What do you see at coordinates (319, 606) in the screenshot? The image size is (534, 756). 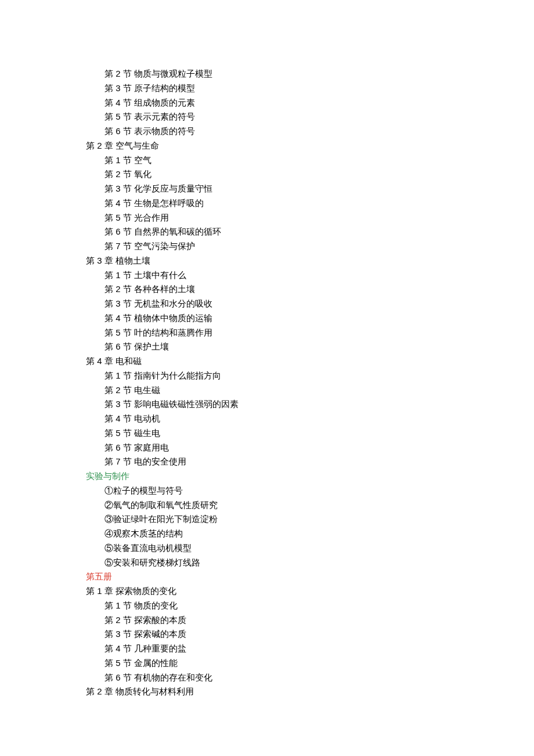 I see `section-item: 第 1 节 物质的变化` at bounding box center [319, 606].